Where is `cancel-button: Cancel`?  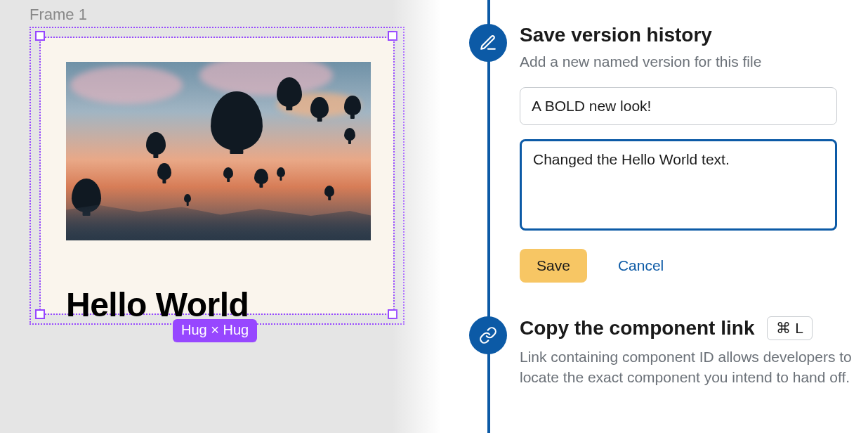 cancel-button: Cancel is located at coordinates (640, 266).